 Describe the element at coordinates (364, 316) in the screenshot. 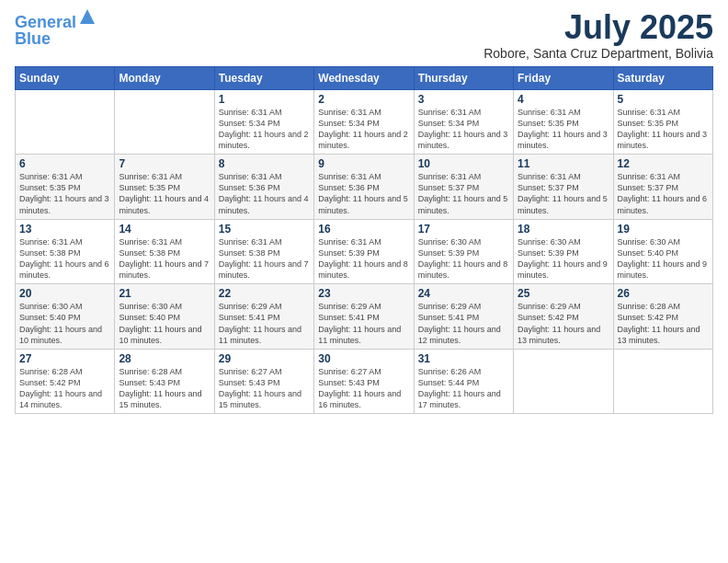

I see `week-row-4: 20Sunrise: 6:30 AM Sunset: 5:40 PM Dayli…` at that location.